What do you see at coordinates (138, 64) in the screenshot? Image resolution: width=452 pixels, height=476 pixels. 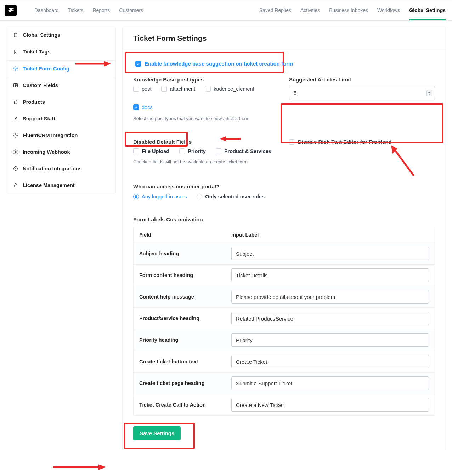 I see `enable-kb-checkbox` at bounding box center [138, 64].